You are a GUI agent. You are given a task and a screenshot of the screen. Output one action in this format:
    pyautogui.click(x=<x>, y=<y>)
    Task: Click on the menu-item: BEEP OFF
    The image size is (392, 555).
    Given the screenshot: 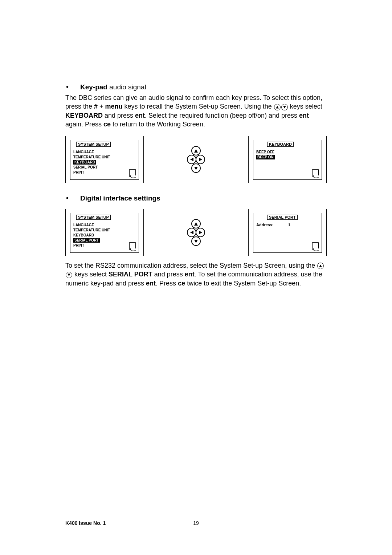 What is the action you would take?
    pyautogui.click(x=287, y=152)
    